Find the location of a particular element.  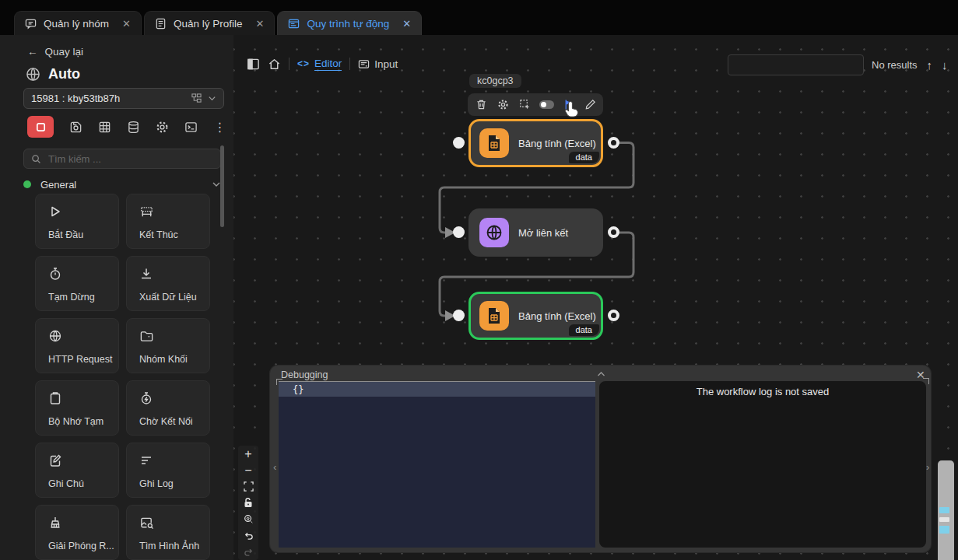

zoom-out-button: − is located at coordinates (248, 470).